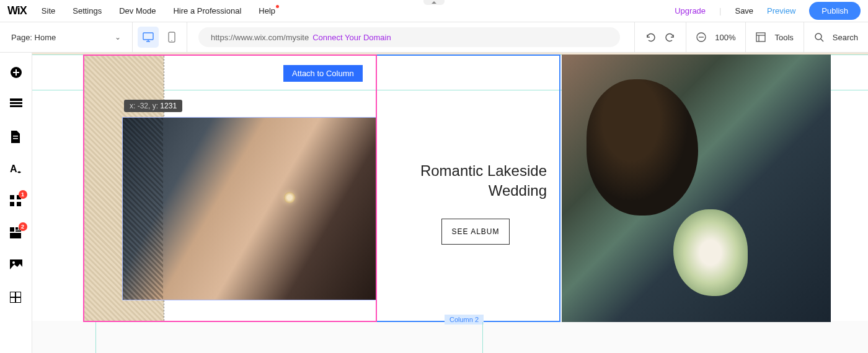 The height and width of the screenshot is (353, 868). Describe the element at coordinates (409, 37) in the screenshot. I see `url-bar: https://www.wix.com/mysite Connect Your …` at that location.